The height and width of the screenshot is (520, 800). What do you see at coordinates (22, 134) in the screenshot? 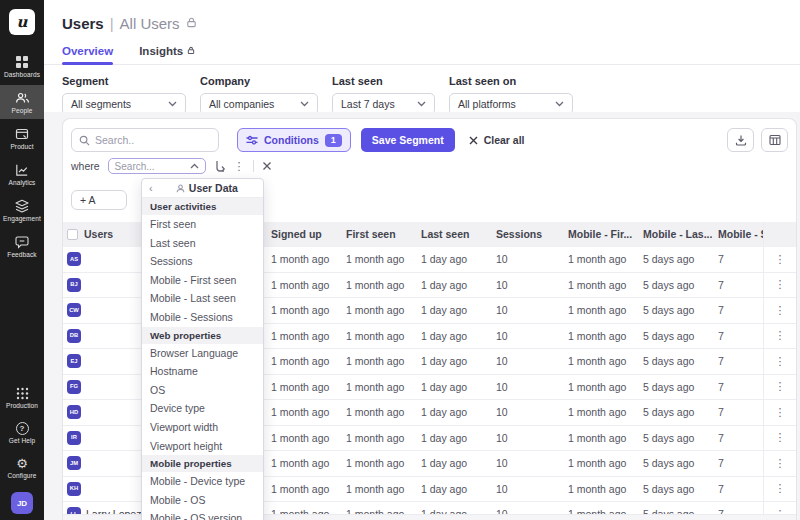
I see `window-icon` at bounding box center [22, 134].